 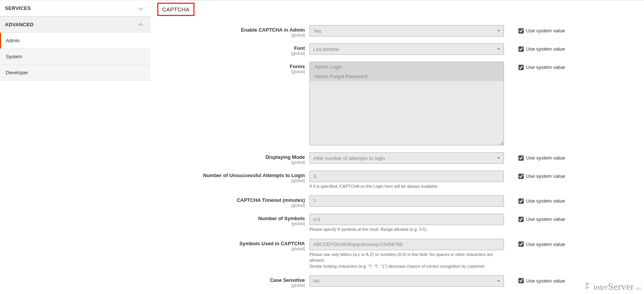 What do you see at coordinates (406, 244) in the screenshot?
I see `symbols-input` at bounding box center [406, 244].